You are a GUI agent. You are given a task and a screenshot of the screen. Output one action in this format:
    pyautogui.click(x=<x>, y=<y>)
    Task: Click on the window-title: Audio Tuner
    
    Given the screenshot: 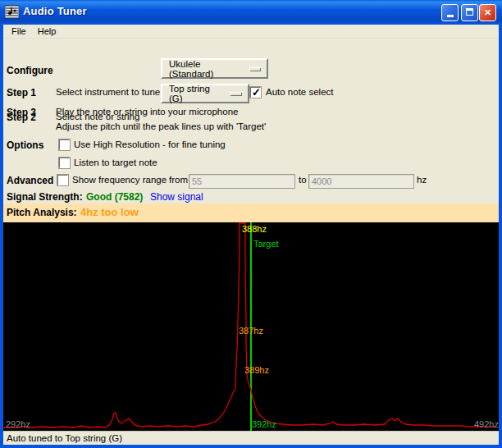 What is the action you would take?
    pyautogui.click(x=55, y=11)
    